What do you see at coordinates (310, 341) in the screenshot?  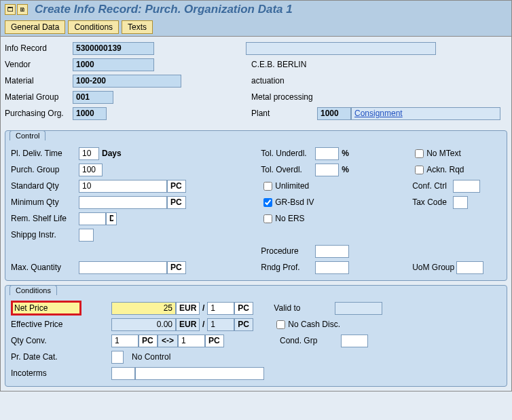 I see `cond-grp-label: Cond. Grp` at bounding box center [310, 341].